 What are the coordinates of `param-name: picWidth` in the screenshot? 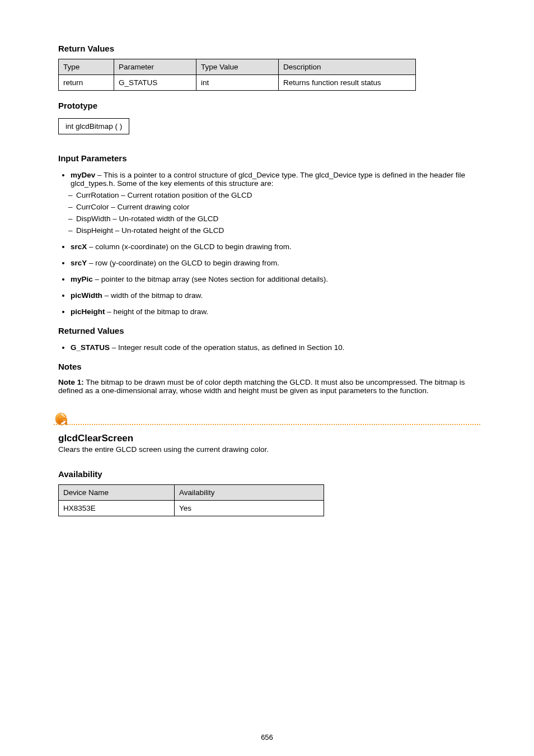 It's located at (86, 296).